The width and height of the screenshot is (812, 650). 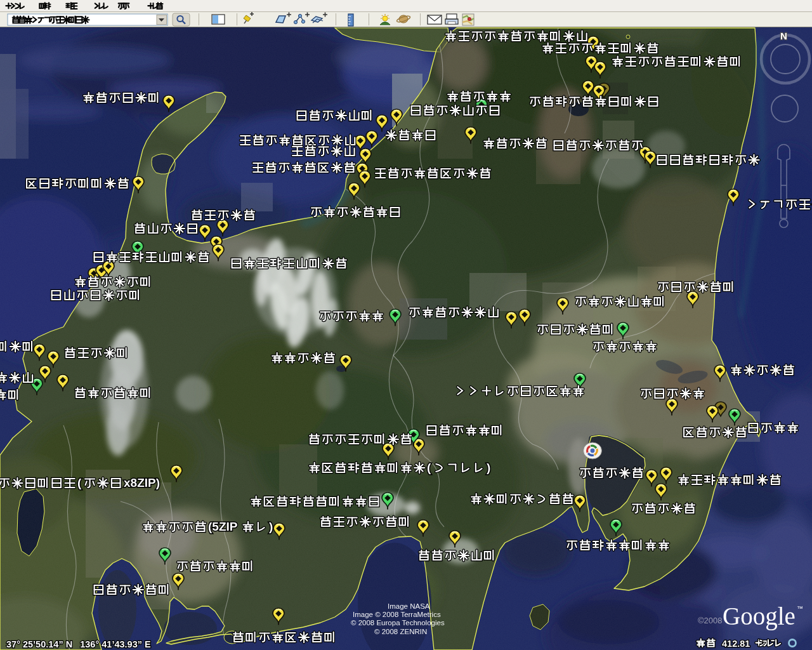 I want to click on svg-text: Google, so click(x=759, y=616).